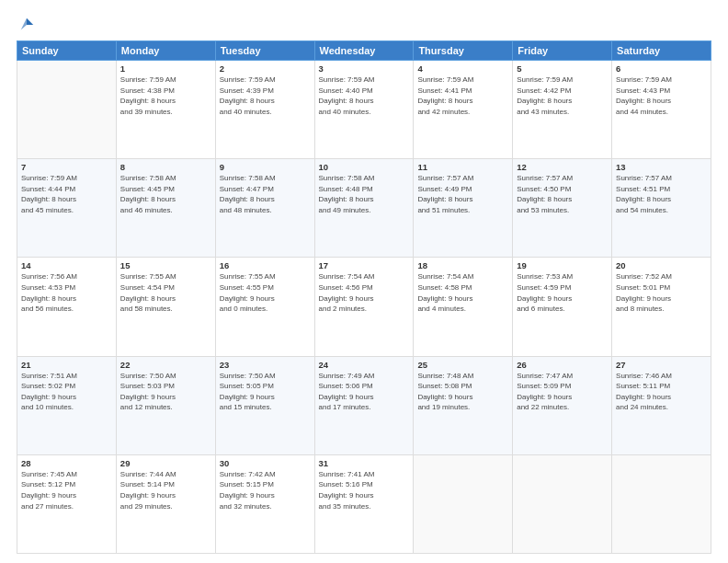  I want to click on day-number: 19, so click(563, 265).